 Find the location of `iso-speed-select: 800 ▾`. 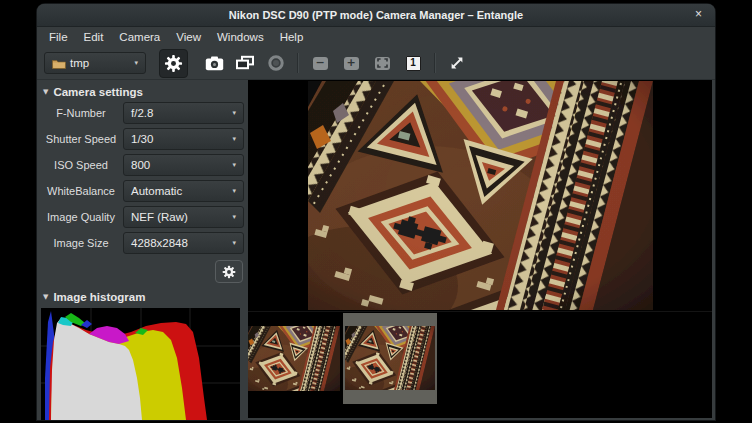

iso-speed-select: 800 ▾ is located at coordinates (184, 165).